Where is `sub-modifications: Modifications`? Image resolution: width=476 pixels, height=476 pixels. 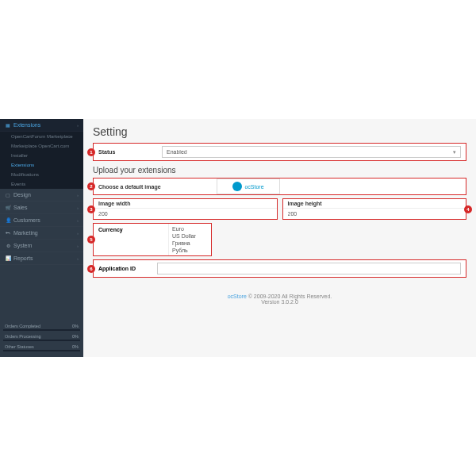
sub-modifications: Modifications is located at coordinates (41, 175).